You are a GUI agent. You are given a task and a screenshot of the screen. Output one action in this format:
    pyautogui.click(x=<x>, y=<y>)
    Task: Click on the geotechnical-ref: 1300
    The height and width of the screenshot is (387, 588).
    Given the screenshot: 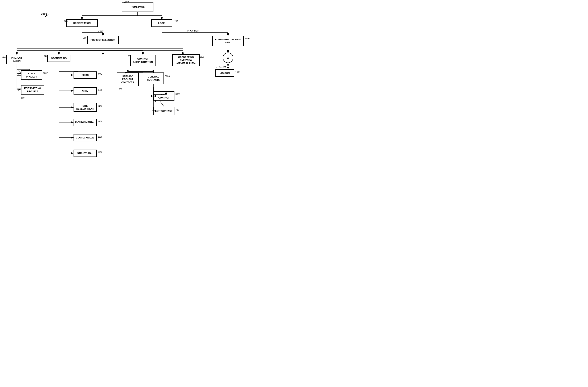 What is the action you would take?
    pyautogui.click(x=100, y=137)
    